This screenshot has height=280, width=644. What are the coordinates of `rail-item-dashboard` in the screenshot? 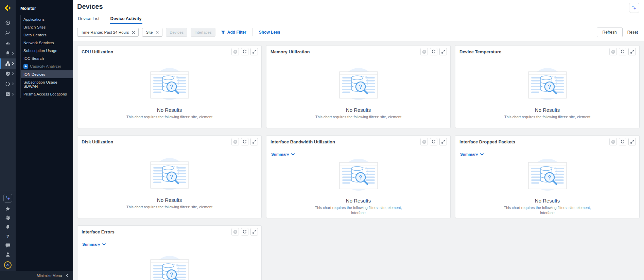 It's located at (8, 23).